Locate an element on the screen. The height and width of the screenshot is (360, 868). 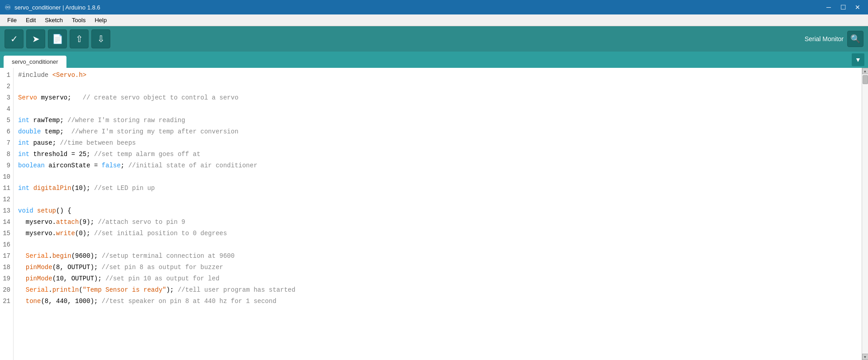
open-button: ⇧ is located at coordinates (79, 39).